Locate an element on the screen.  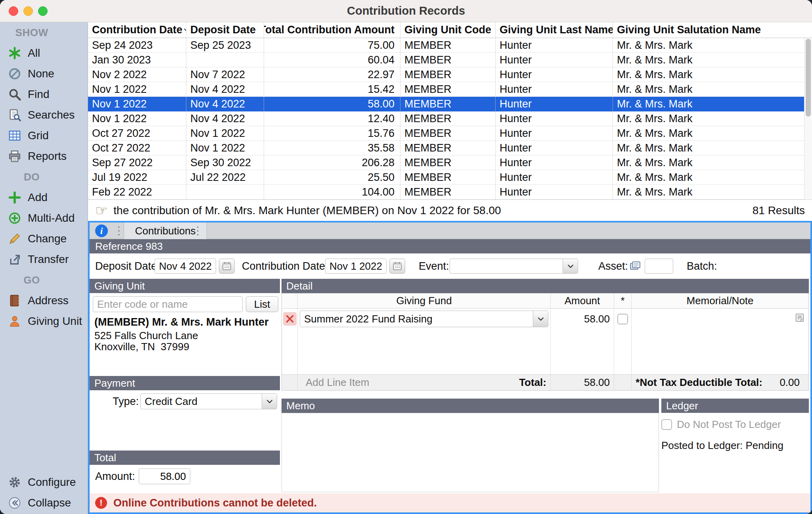
cell-amount: 60.04 is located at coordinates (332, 60).